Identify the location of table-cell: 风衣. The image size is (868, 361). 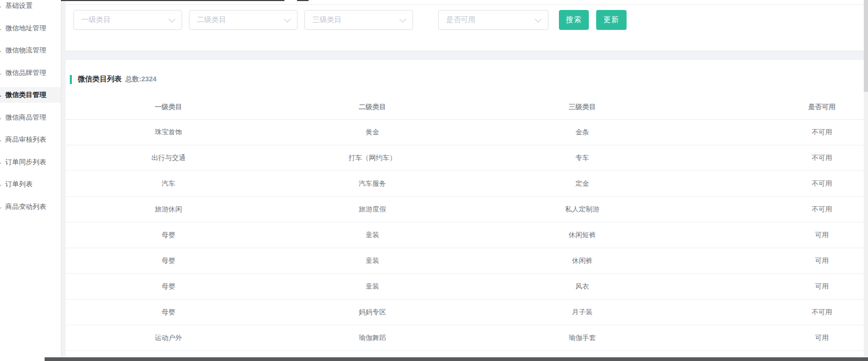
(583, 286).